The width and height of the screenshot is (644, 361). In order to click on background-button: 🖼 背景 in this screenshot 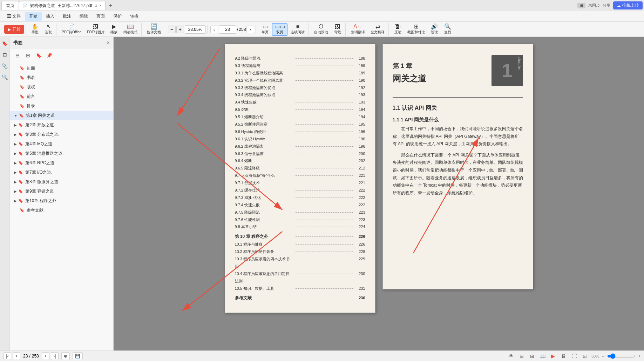, I will do `click(338, 29)`.